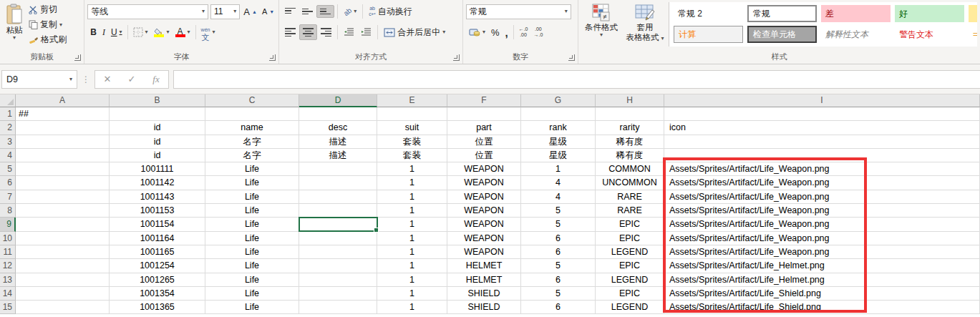 Image resolution: width=980 pixels, height=317 pixels. What do you see at coordinates (709, 34) in the screenshot?
I see `style-chip-计算: 计算` at bounding box center [709, 34].